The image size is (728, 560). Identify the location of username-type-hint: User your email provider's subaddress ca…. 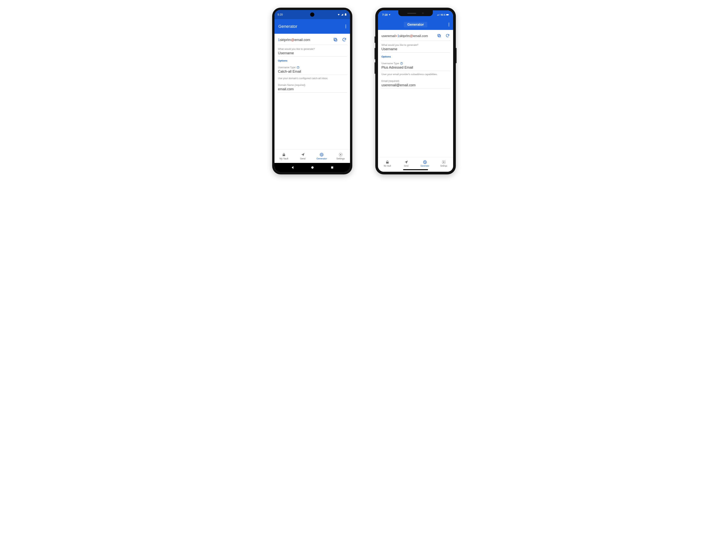
(415, 74).